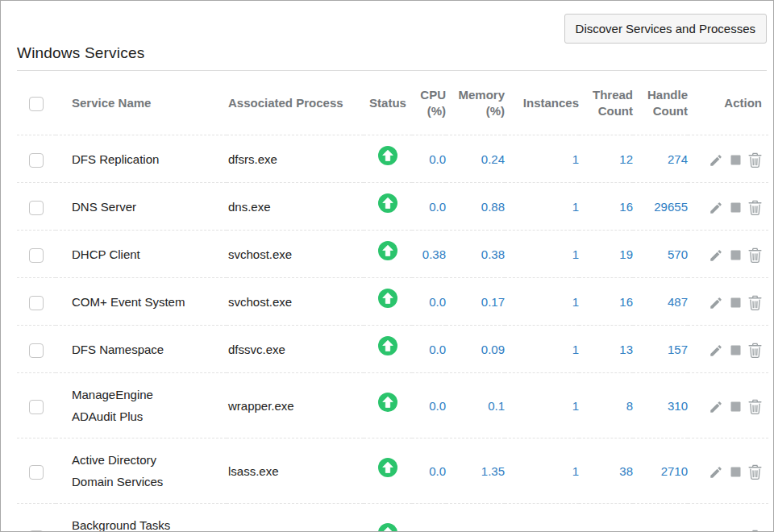 Image resolution: width=774 pixels, height=532 pixels. What do you see at coordinates (104, 206) in the screenshot?
I see `service-name: DNS Server` at bounding box center [104, 206].